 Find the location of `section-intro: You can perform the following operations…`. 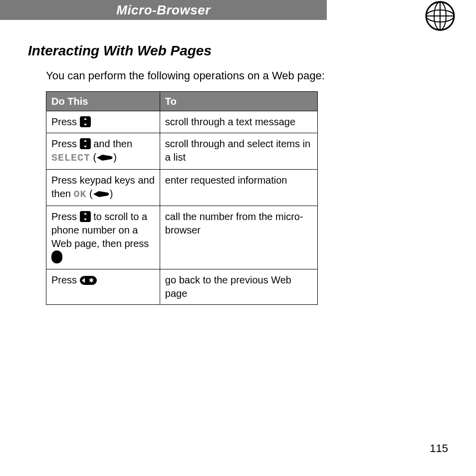

section-intro: You can perform the following operations… is located at coordinates (247, 76).